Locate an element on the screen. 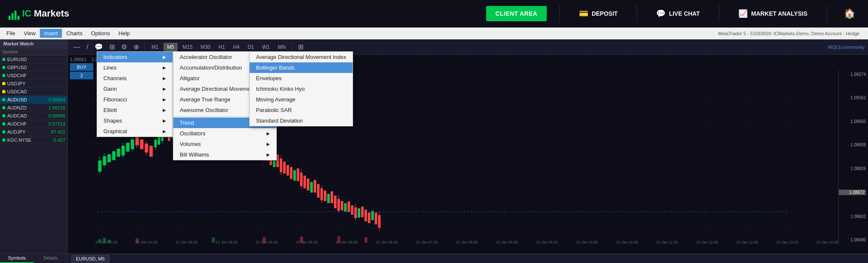 The image size is (868, 263). menu-lines: Lines ▶ is located at coordinates (135, 68).